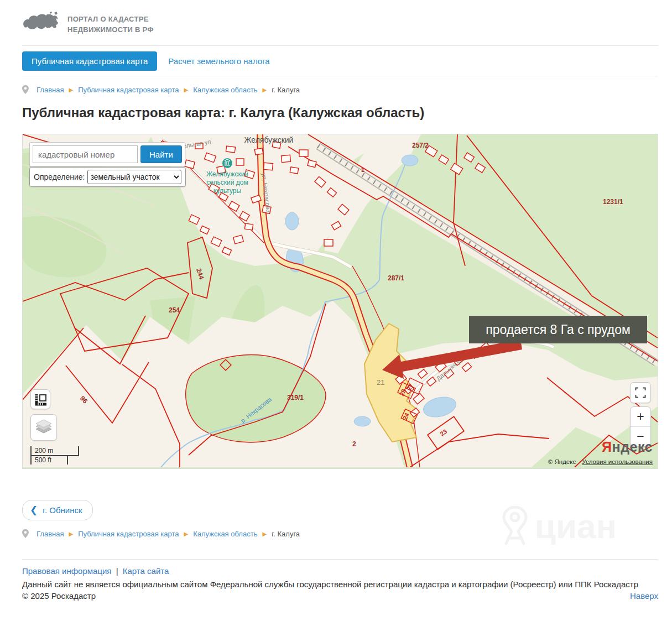  I want to click on scale-imperial: 500 ft, so click(49, 460).